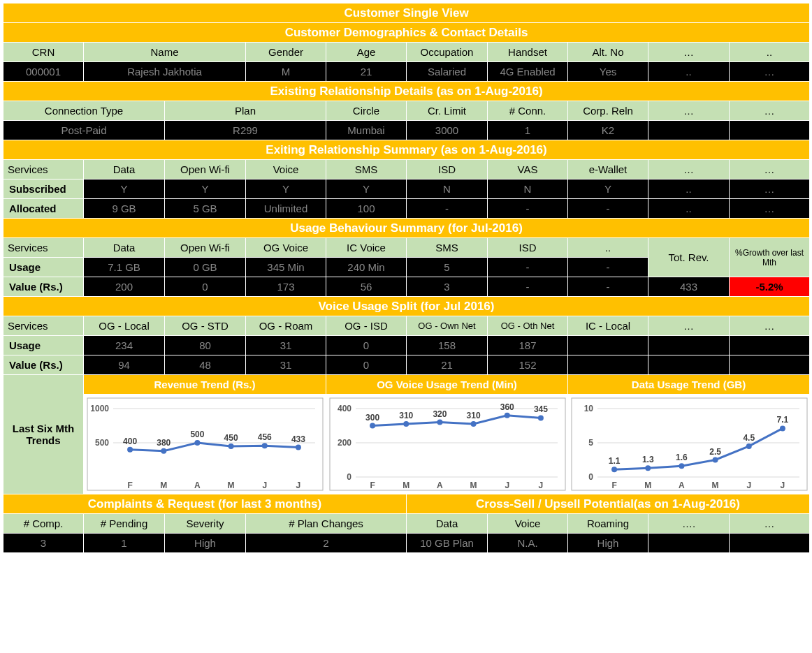 Image resolution: width=812 pixels, height=653 pixels. I want to click on section-voice-title: Voice Usage Split (for Jul 2016), so click(407, 307).